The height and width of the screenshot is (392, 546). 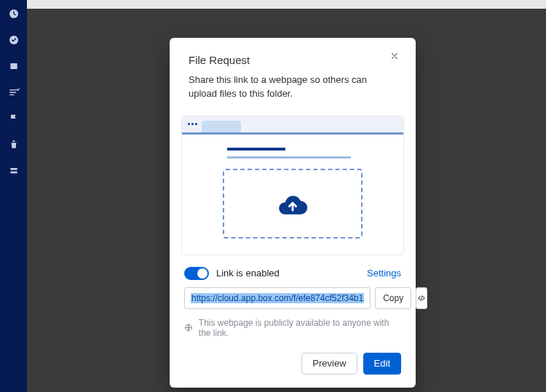 I want to click on book-icon, so click(x=14, y=66).